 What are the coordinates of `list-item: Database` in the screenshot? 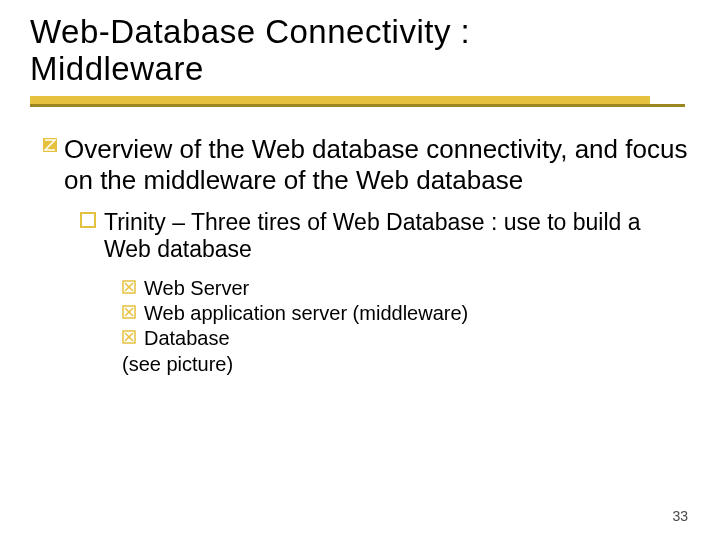 It's located at (406, 338).